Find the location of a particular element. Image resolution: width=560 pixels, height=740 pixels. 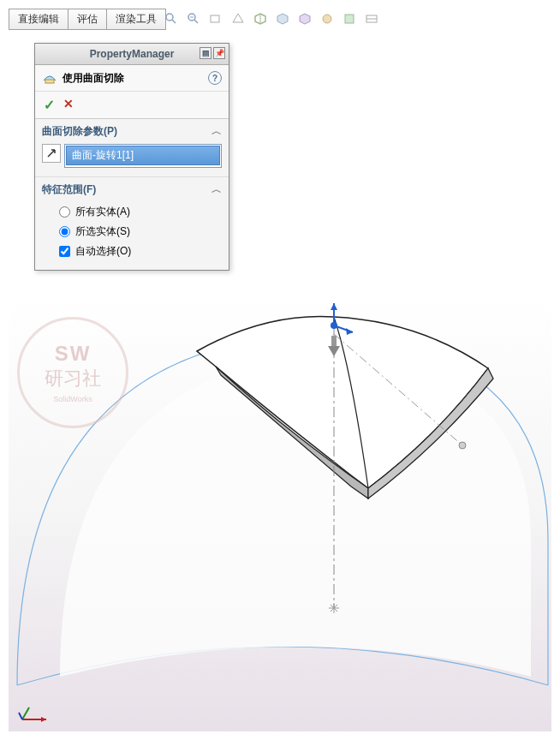

zoom-area-icon is located at coordinates (194, 19).